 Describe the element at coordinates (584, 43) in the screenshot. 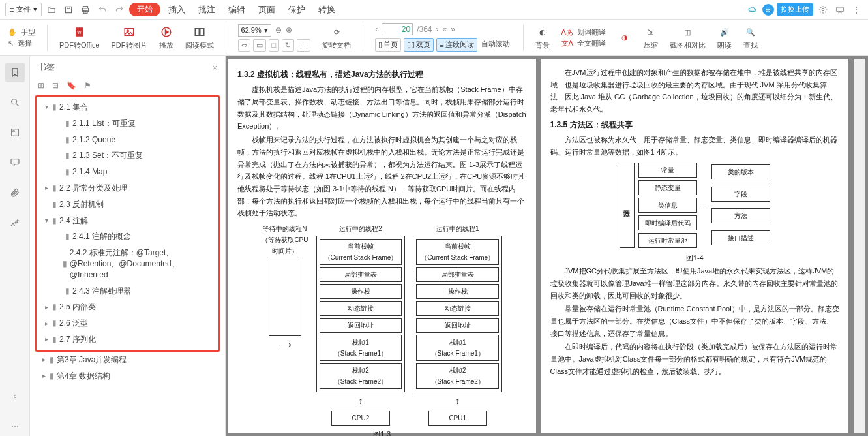

I see `full-translate: 文A全文翻译` at that location.